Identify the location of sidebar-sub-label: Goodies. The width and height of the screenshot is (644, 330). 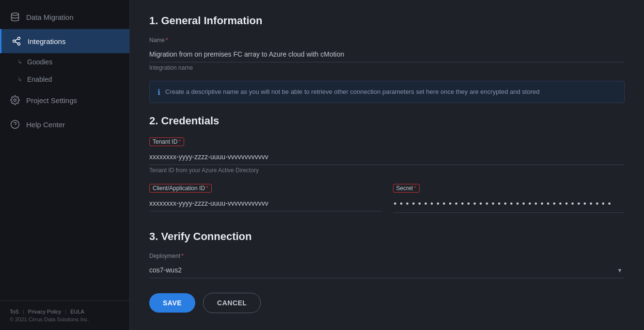
(40, 62).